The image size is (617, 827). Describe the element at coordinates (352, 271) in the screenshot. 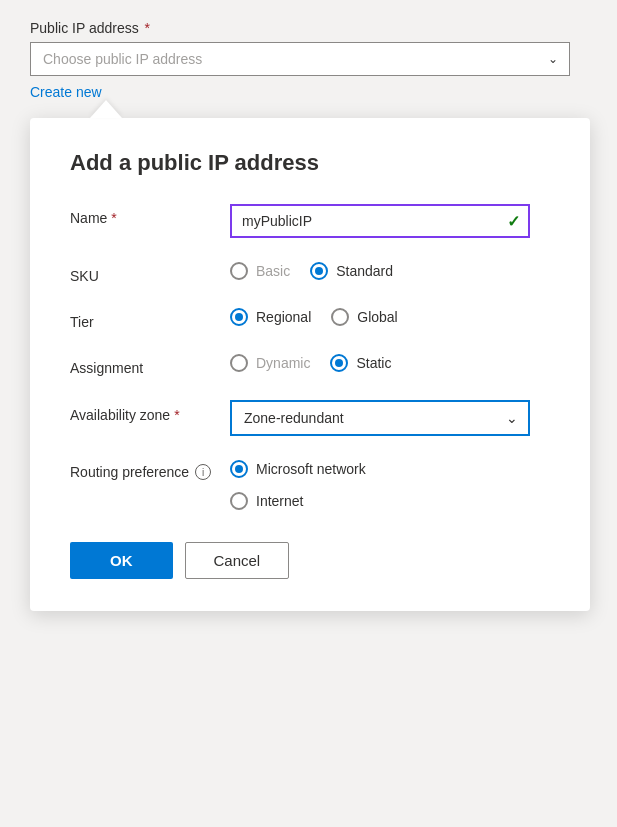

I see `sku-standard-option: Standard` at that location.